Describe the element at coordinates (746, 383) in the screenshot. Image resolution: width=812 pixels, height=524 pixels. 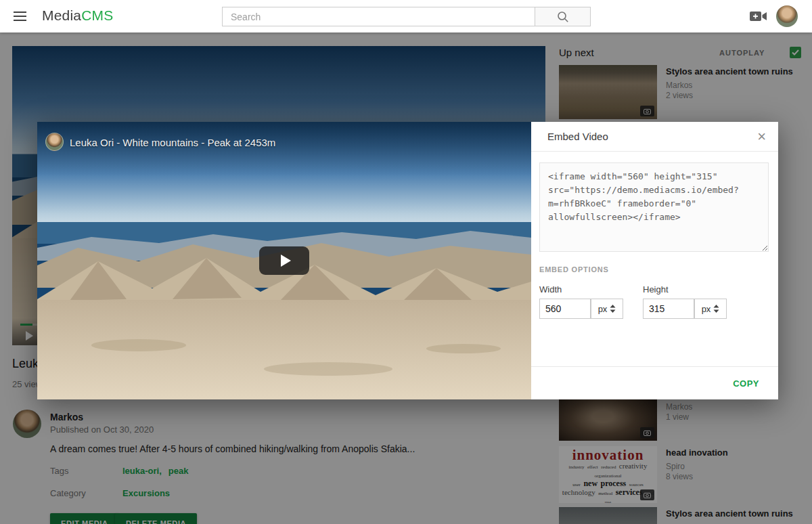
I see `copy-button: COPY` at that location.